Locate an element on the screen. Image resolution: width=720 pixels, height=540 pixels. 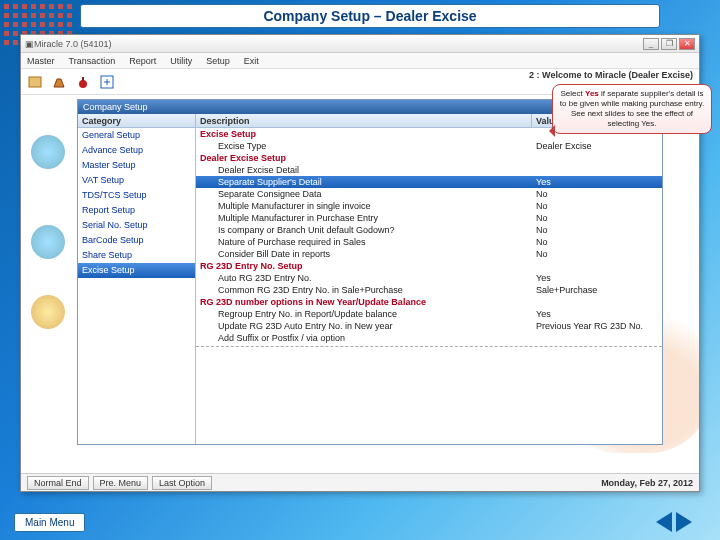
category-item: Advance Setup is located at coordinates (136, 150).